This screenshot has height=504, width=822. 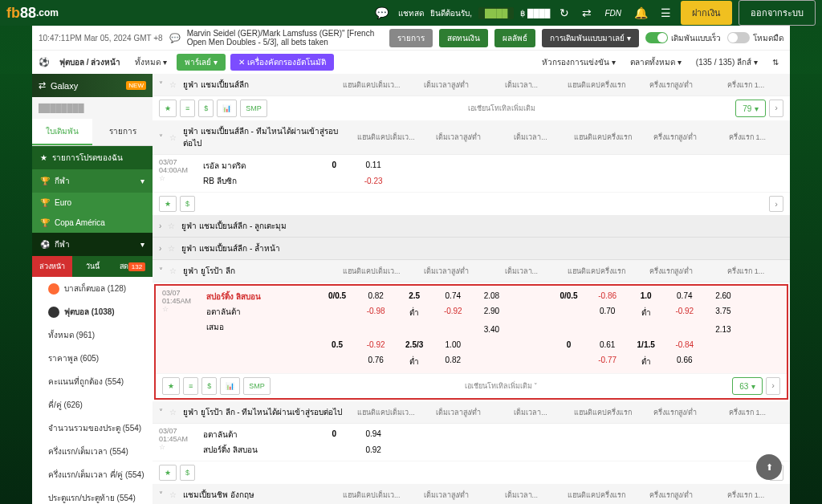 I want to click on logout-button: ออกจากระบบ, so click(x=777, y=13).